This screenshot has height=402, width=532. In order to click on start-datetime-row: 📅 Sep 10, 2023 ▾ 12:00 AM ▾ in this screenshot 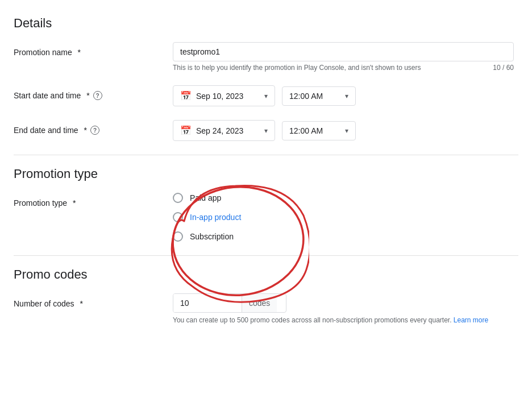, I will do `click(346, 96)`.